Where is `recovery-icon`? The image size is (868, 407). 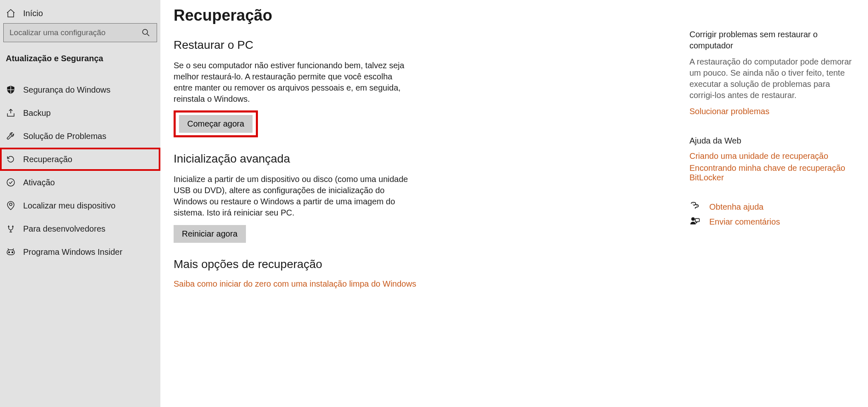 recovery-icon is located at coordinates (11, 159).